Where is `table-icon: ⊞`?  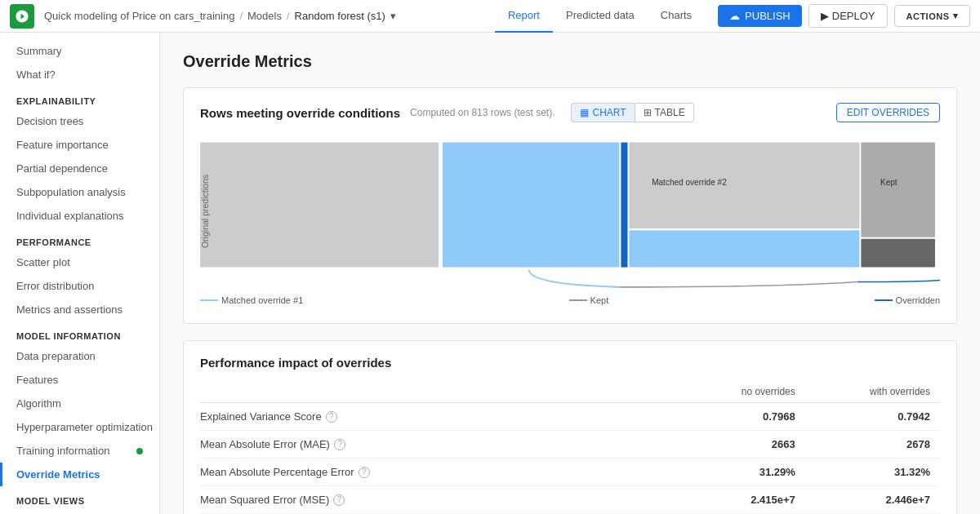
table-icon: ⊞ is located at coordinates (648, 113).